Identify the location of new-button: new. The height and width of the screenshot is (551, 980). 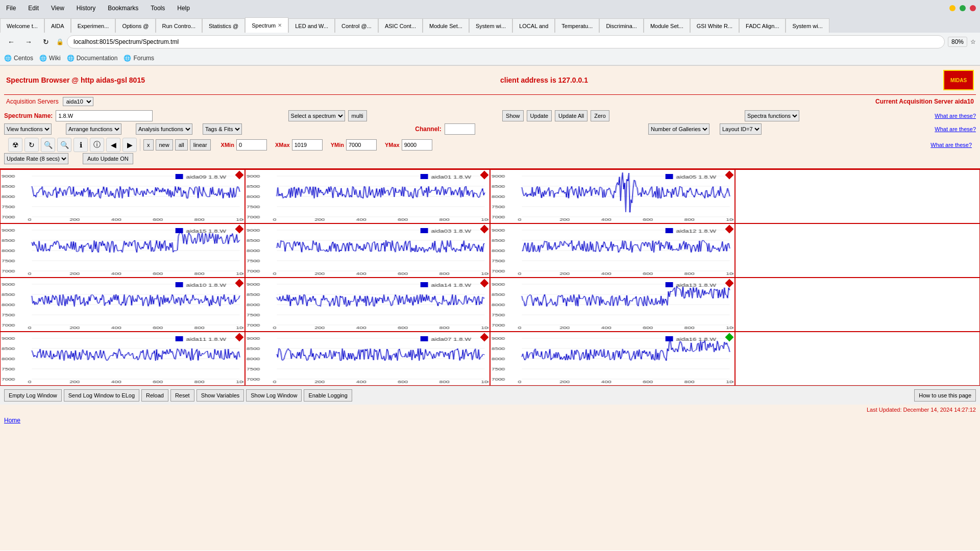
(164, 145).